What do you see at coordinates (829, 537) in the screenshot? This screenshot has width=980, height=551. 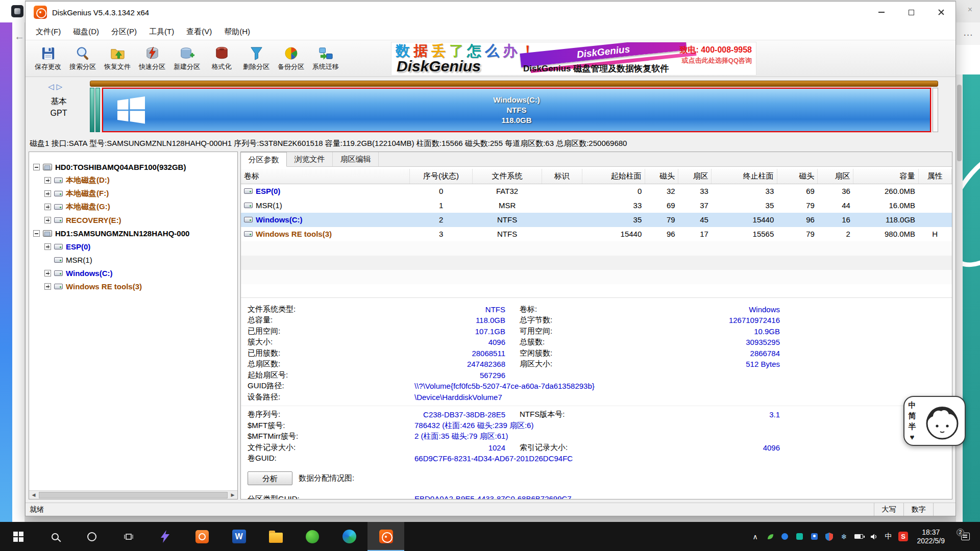 I see `security-shield-icon` at bounding box center [829, 537].